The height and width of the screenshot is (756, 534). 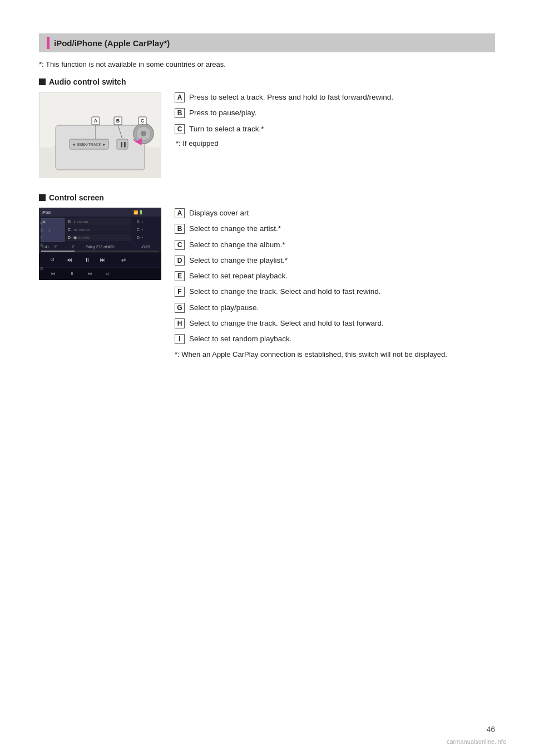 What do you see at coordinates (42, 65) in the screenshot?
I see `asterisk-symbol: *:` at bounding box center [42, 65].